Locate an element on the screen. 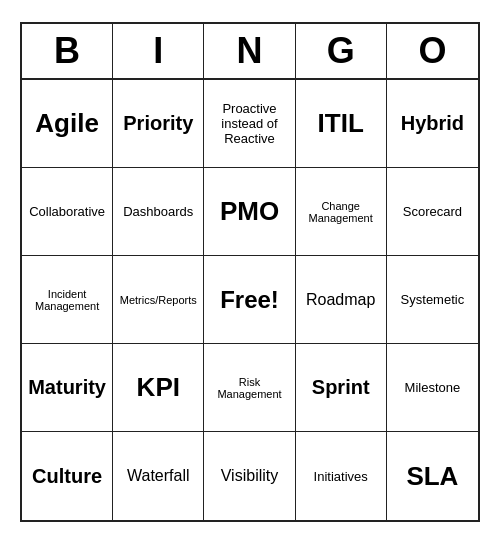 The width and height of the screenshot is (500, 544). bingo-cell-15: Maturity is located at coordinates (68, 388).